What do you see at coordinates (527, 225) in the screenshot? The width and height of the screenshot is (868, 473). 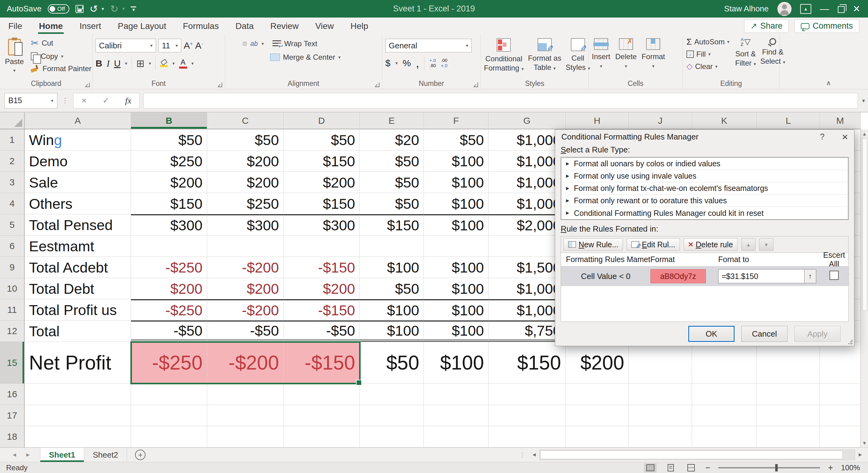 I see `cell-G5: $2,000` at bounding box center [527, 225].